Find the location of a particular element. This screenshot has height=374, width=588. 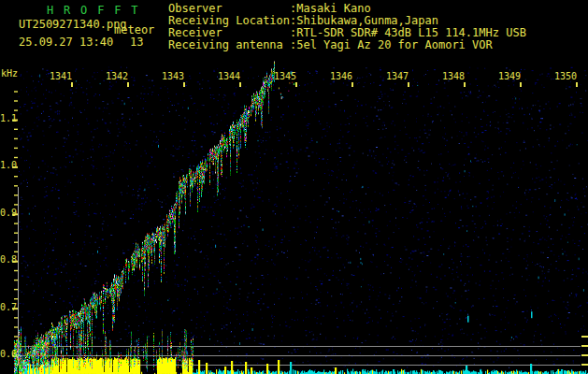

app-title: H R O F F T is located at coordinates (93, 11).